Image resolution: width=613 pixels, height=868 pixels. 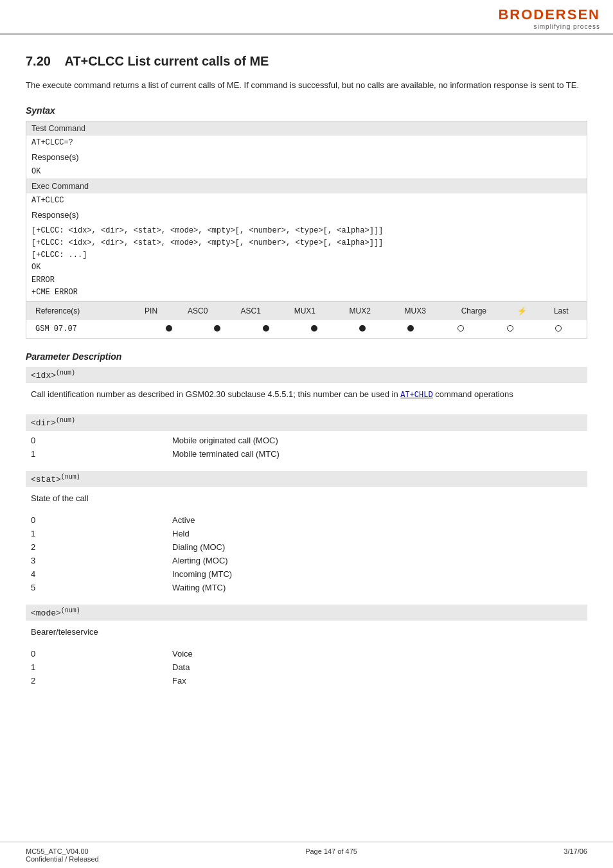 I want to click on last-dot, so click(x=559, y=329).